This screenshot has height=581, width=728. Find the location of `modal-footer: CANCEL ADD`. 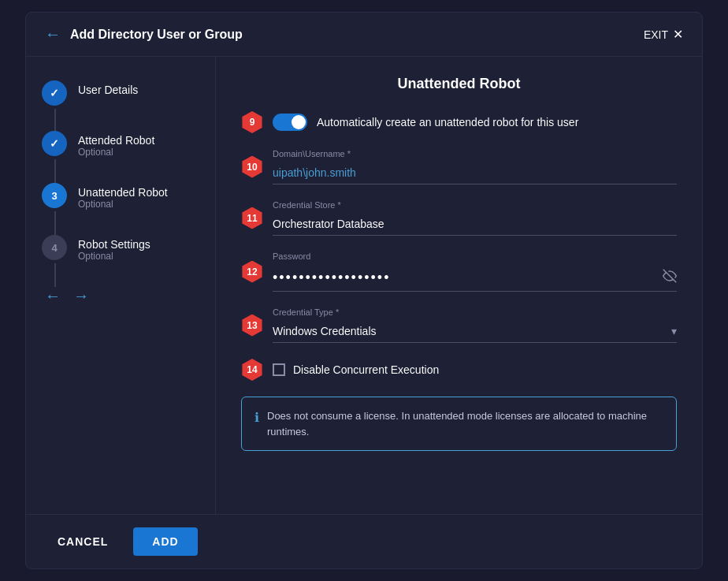

modal-footer: CANCEL ADD is located at coordinates (364, 541).